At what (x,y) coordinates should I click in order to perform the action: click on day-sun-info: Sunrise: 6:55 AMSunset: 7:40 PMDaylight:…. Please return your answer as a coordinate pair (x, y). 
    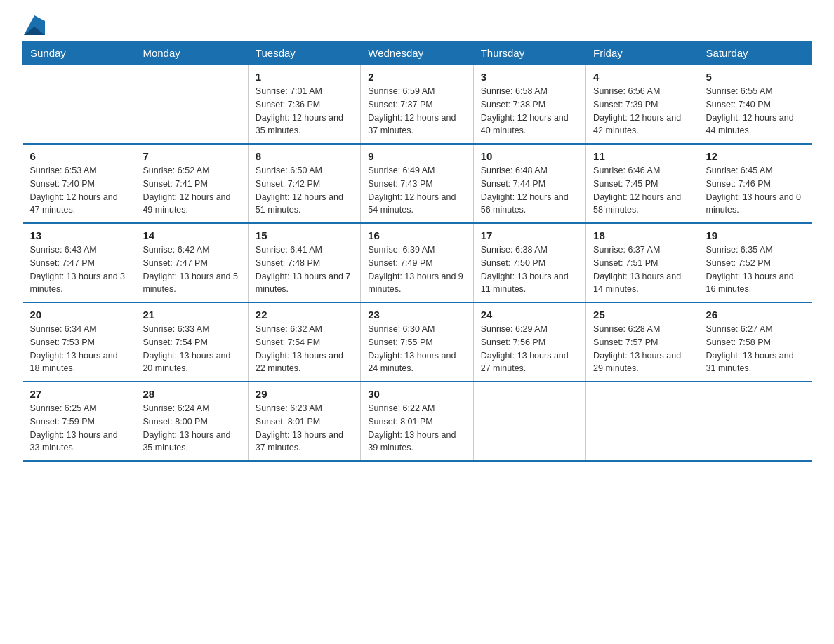
    Looking at the image, I should click on (755, 111).